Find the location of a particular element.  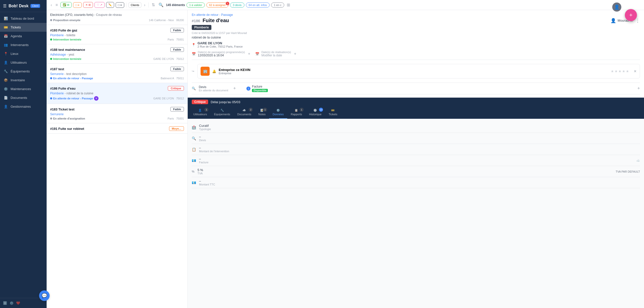

facture-status: Disponible is located at coordinates (260, 90).